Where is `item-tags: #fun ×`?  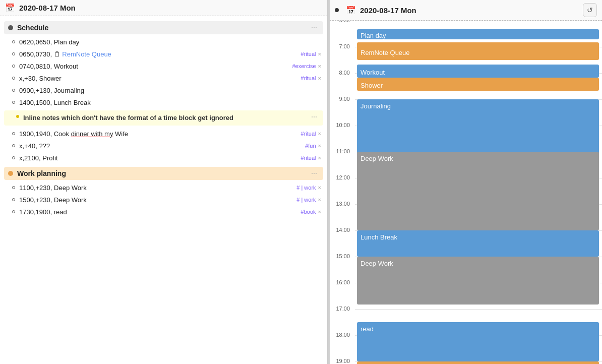 item-tags: #fun × is located at coordinates (313, 146).